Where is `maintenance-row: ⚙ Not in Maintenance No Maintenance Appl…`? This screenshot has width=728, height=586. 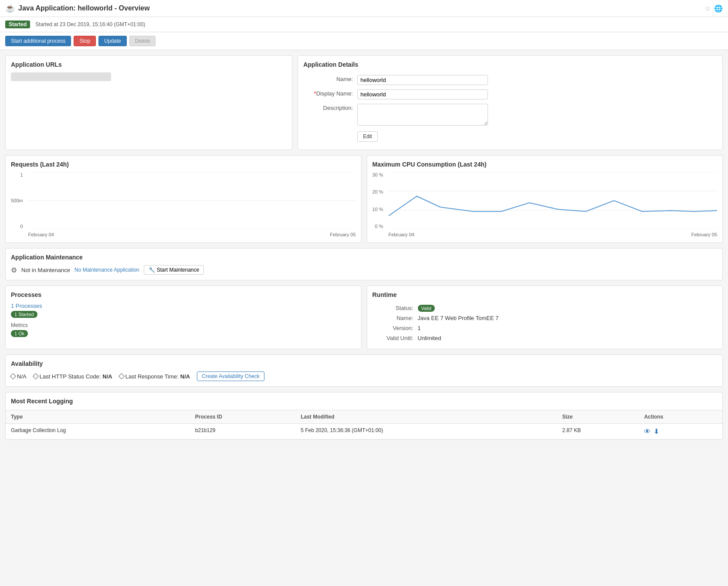
maintenance-row: ⚙ Not in Maintenance No Maintenance Appl… is located at coordinates (364, 270).